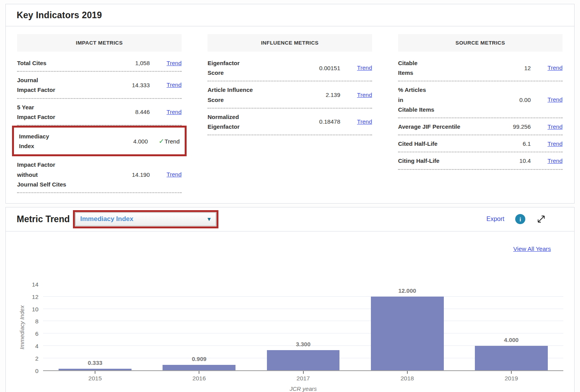 Image resolution: width=580 pixels, height=392 pixels. I want to click on metric-value: 8.446, so click(142, 112).